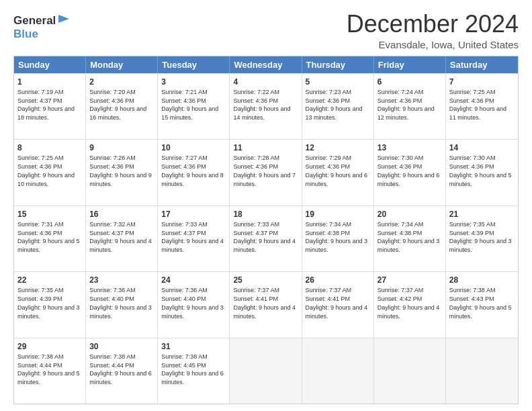 The width and height of the screenshot is (532, 411). Describe the element at coordinates (265, 148) in the screenshot. I see `day-number: 11` at that location.